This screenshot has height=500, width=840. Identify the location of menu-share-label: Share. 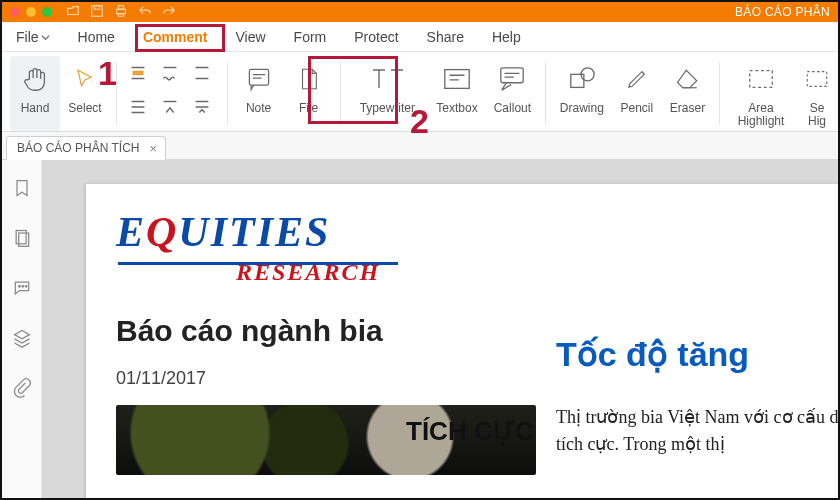
(446, 37).